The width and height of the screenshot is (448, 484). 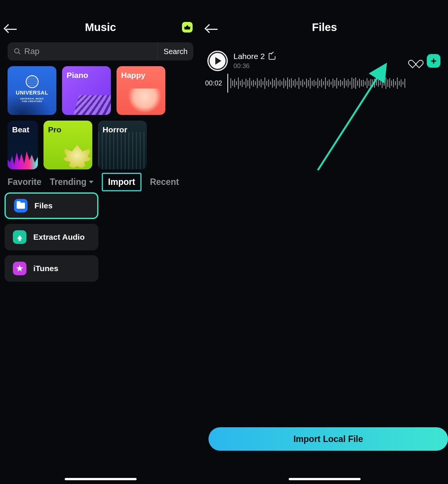 What do you see at coordinates (319, 66) in the screenshot?
I see `track-duration: 00:36` at bounding box center [319, 66].